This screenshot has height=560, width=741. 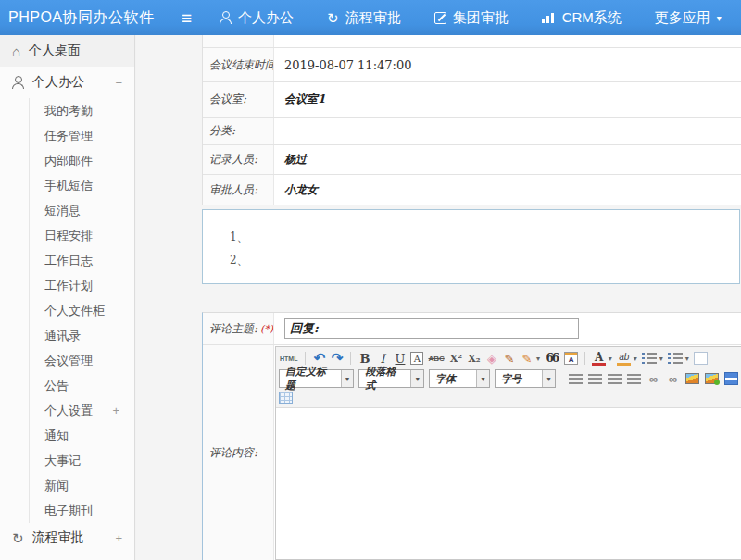 What do you see at coordinates (82, 235) in the screenshot?
I see `sidebar-item-schedule: 日程安排` at bounding box center [82, 235].